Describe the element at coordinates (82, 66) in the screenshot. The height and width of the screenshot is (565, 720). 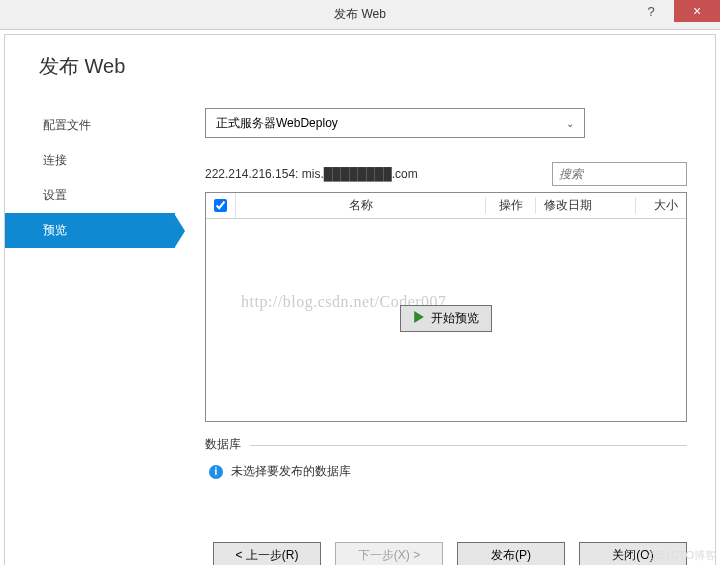
I see `dialog-title: 发布 Web` at that location.